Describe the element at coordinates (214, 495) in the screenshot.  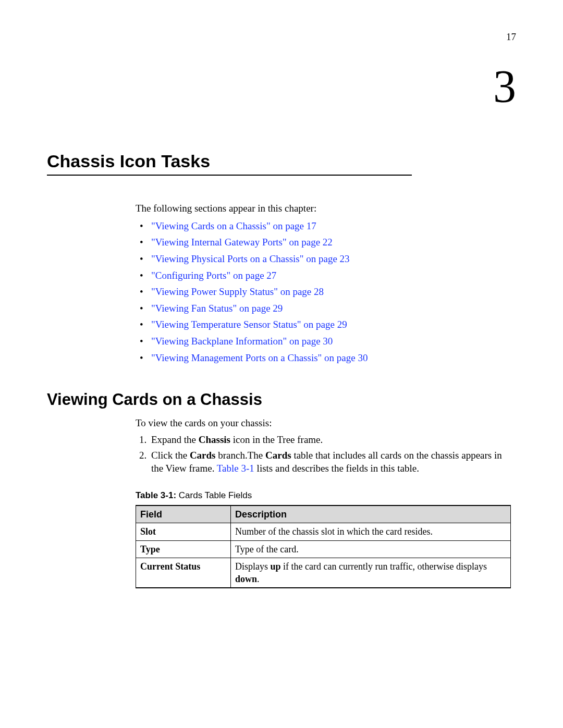
I see `table-caption-text: Cards Table Fields` at that location.